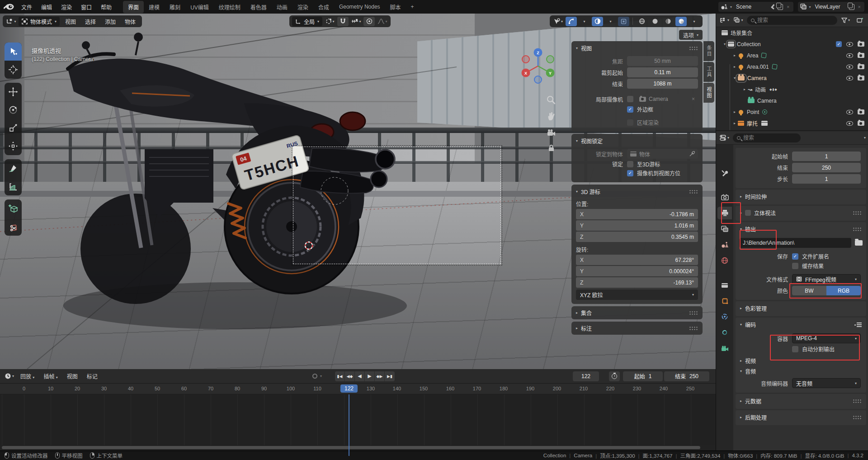  I want to click on tab-world, so click(725, 261).